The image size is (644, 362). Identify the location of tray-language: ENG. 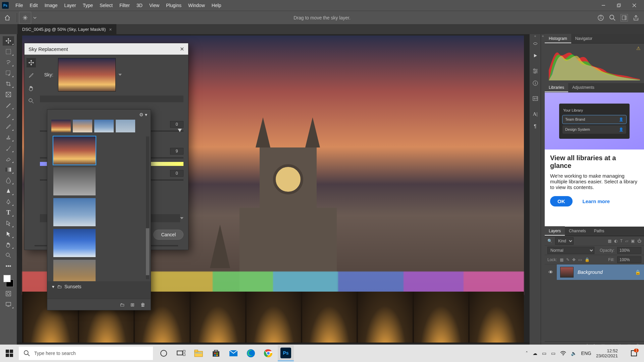
(586, 353).